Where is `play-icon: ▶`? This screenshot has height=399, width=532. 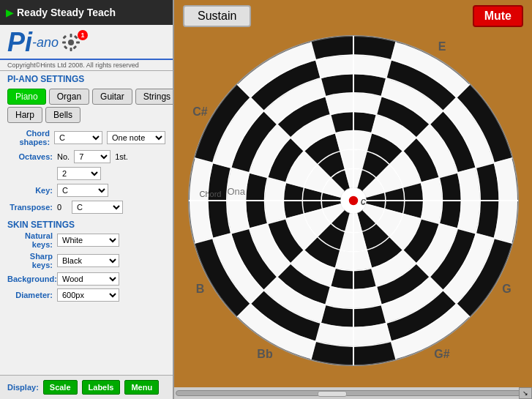 play-icon: ▶ is located at coordinates (10, 12).